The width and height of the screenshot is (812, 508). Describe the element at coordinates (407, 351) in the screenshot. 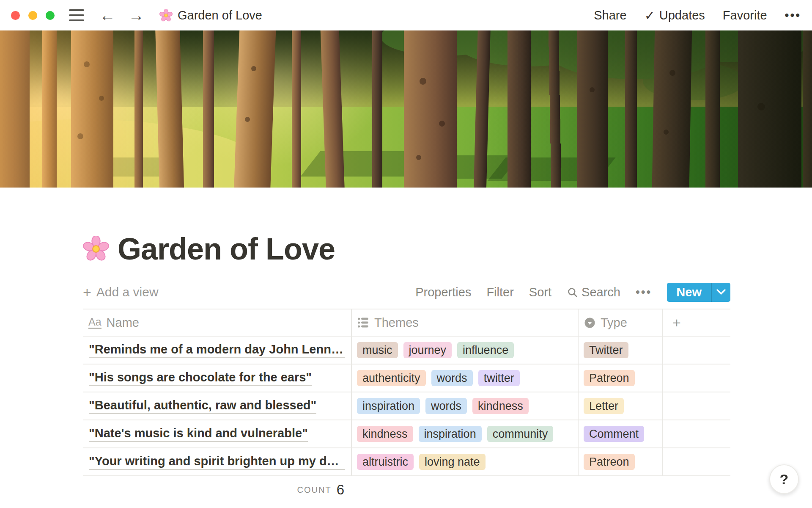

I see `table-row: "Reminds me of a modern day John Lennon"…` at that location.